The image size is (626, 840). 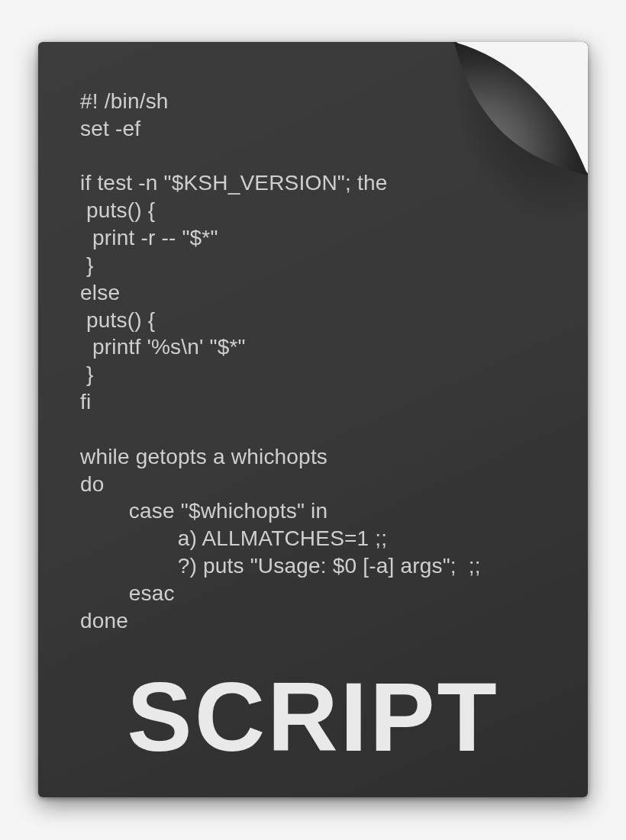 What do you see at coordinates (313, 717) in the screenshot?
I see `file-type-label: SCRIPT` at bounding box center [313, 717].